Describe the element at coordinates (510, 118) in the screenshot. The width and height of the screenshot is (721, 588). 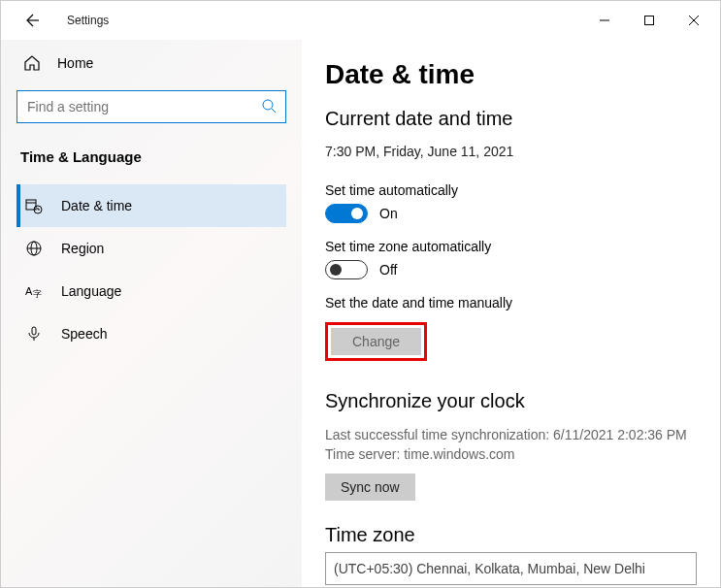
I see `current-date-heading: Current date and time` at that location.